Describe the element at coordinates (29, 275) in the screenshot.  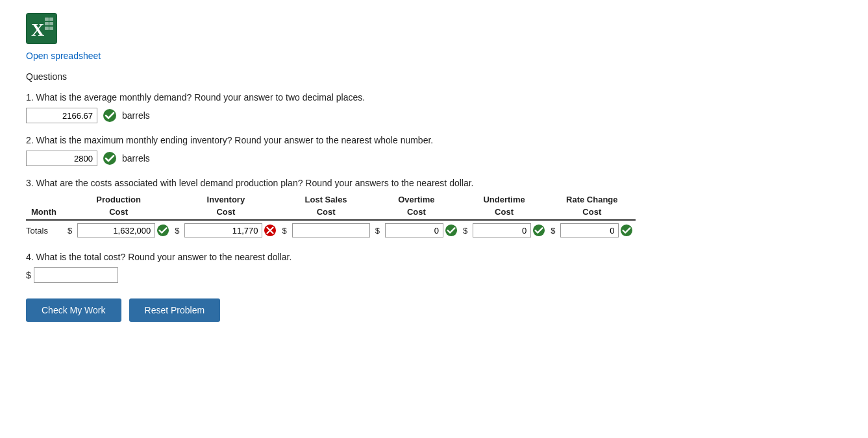
I see `q4-dollar: $` at that location.